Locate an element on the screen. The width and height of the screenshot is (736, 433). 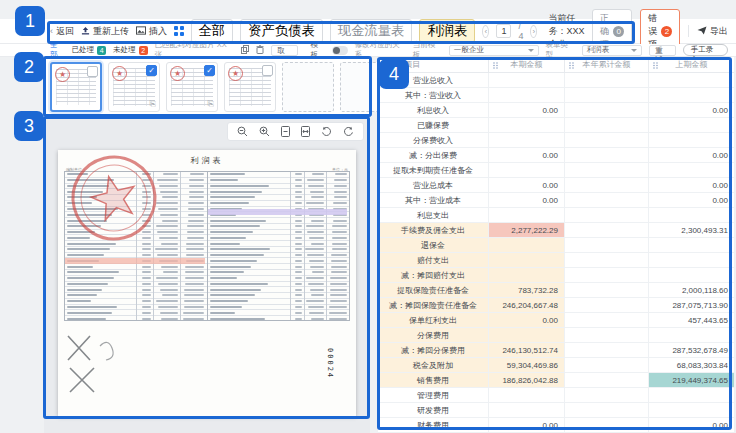
trash-icon is located at coordinates (260, 50).